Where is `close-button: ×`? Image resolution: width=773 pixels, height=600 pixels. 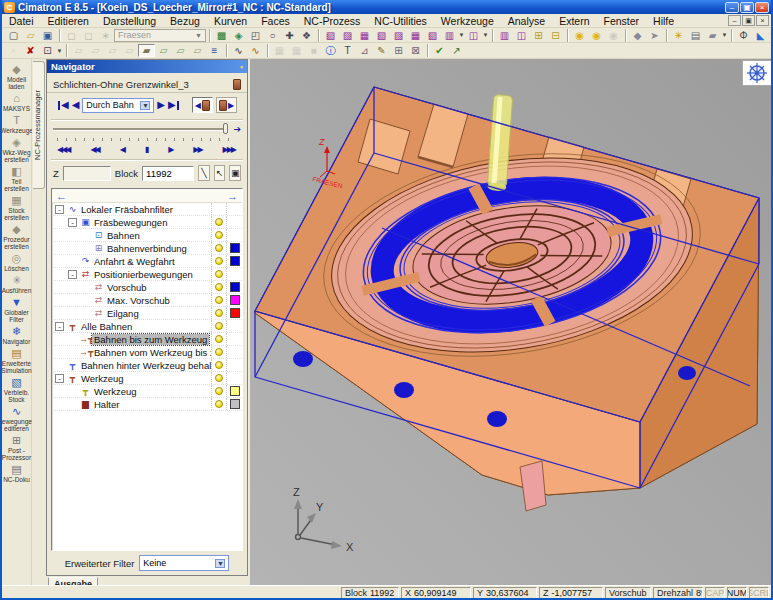
close-button: × is located at coordinates (762, 8).